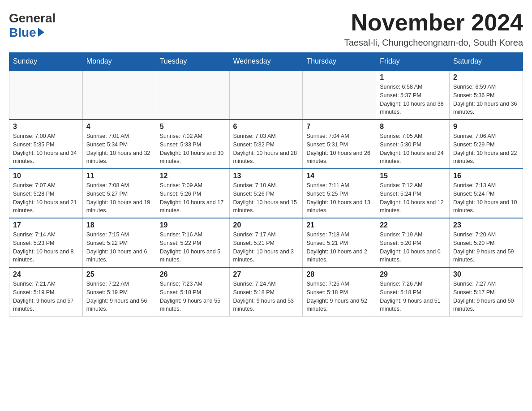  What do you see at coordinates (339, 243) in the screenshot?
I see `calendar-cell: 21Sunrise: 7:18 AMSunset: 5:21 PMDayligh…` at bounding box center [339, 243].